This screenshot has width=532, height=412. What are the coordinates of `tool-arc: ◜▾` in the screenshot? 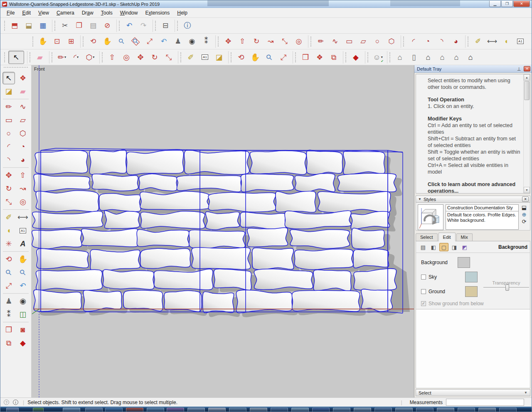 It's located at (76, 57).